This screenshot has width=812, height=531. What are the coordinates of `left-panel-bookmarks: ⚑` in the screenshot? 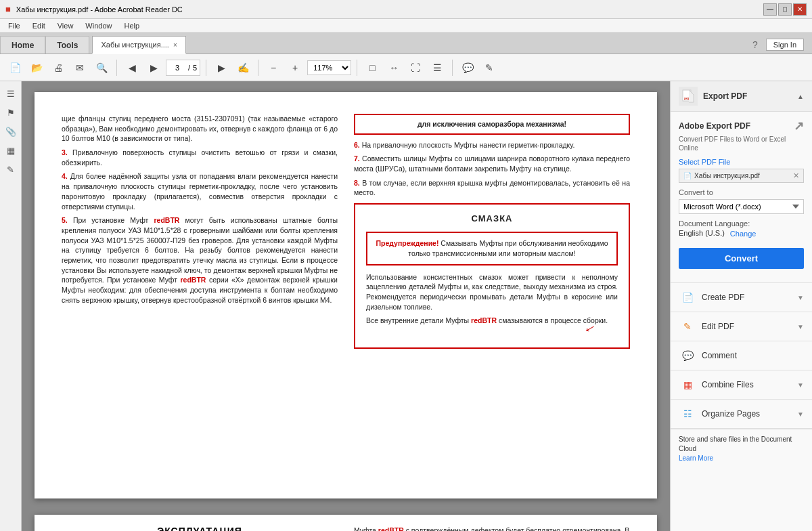 It's located at (11, 112).